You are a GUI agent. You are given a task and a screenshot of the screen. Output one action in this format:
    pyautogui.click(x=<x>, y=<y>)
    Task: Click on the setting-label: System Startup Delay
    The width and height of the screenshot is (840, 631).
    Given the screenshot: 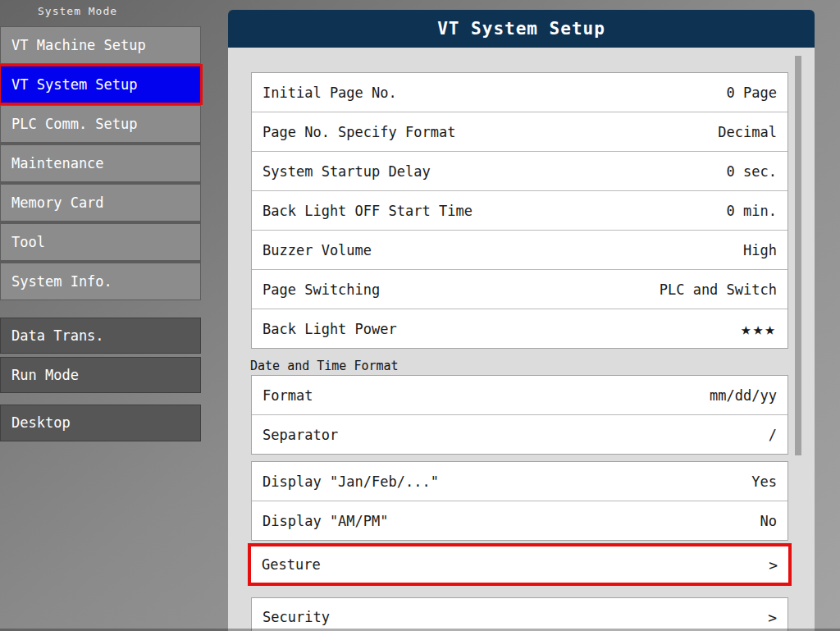 What is the action you would take?
    pyautogui.click(x=346, y=171)
    